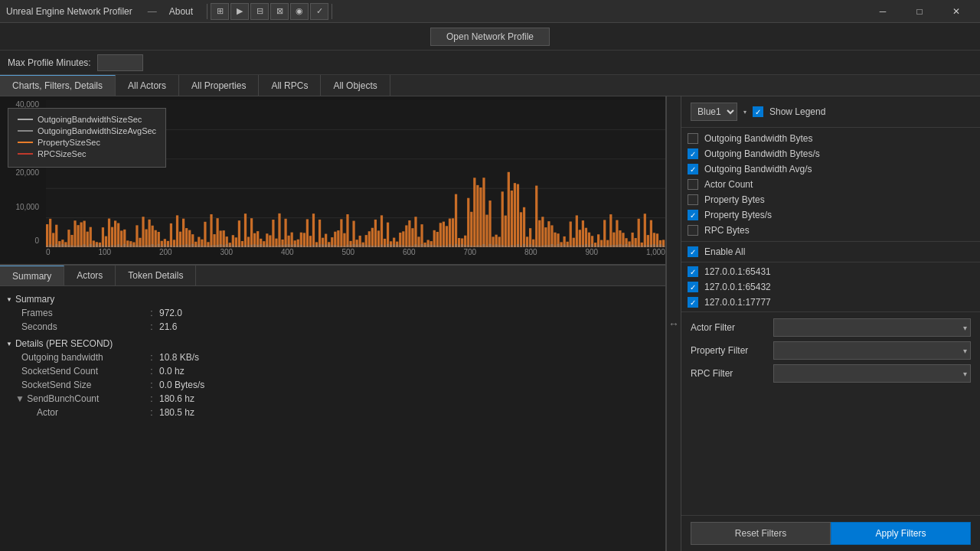 The height and width of the screenshot is (551, 980). Describe the element at coordinates (340, 399) in the screenshot. I see `row-sendbunchcount: ▼ SendBunchCount : 180.6 hz` at that location.